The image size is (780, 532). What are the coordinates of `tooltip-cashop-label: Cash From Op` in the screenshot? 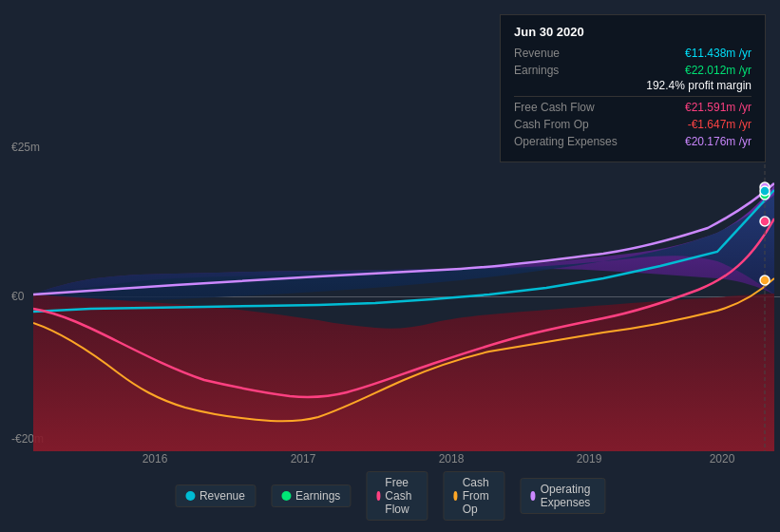 It's located at (566, 124).